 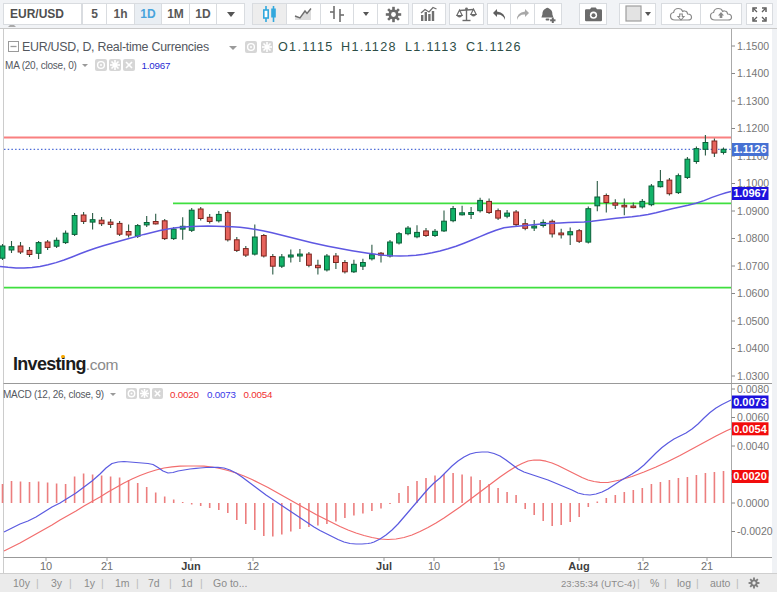 I want to click on svg-text: 1.0300, so click(x=753, y=376).